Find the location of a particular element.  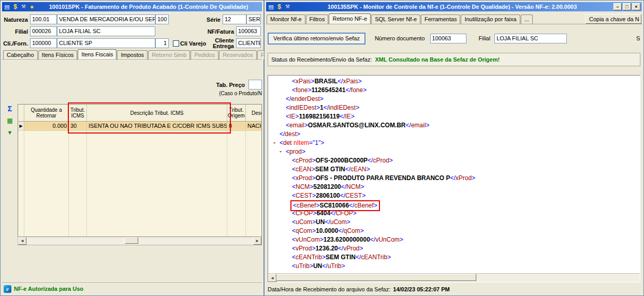

maximize-button: □ is located at coordinates (627, 7).